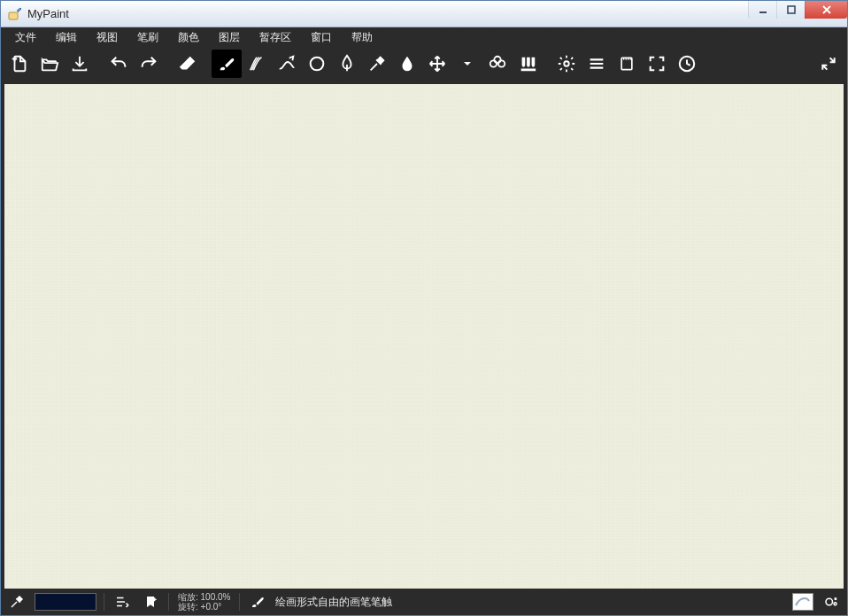 This screenshot has height=616, width=848. I want to click on mirror-button, so click(597, 64).